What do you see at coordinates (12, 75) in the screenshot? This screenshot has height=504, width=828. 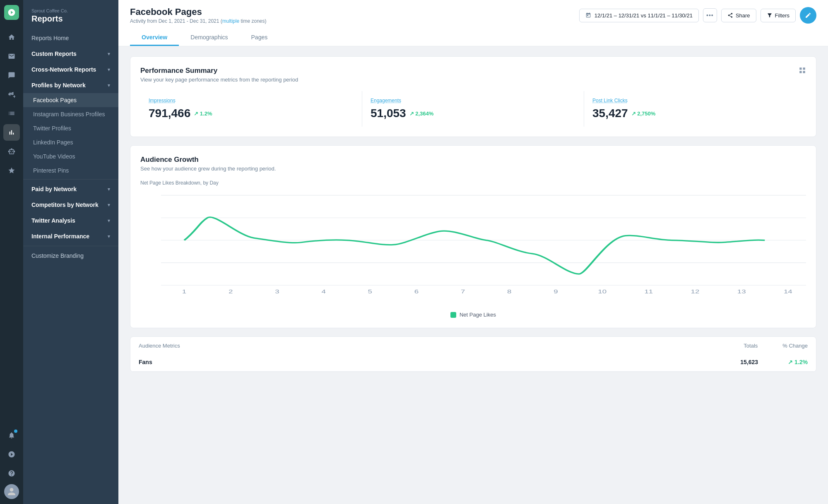 I see `nav-comments-icon` at bounding box center [12, 75].